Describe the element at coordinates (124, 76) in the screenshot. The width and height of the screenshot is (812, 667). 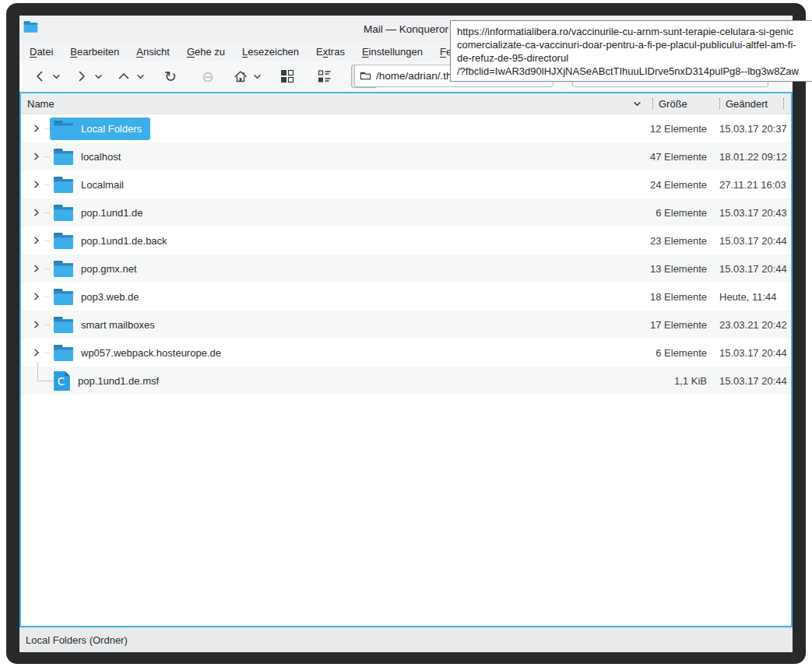
I see `up-icon` at that location.